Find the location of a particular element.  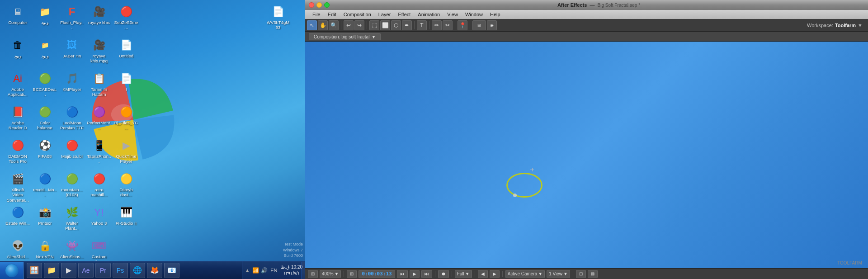

menu-effect: Effect is located at coordinates (404, 14).